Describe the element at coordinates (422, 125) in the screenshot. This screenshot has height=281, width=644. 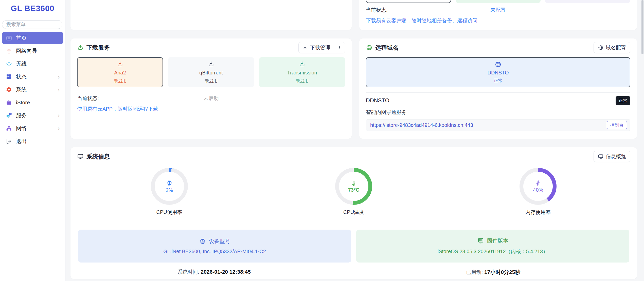
I see `ddnsto-url-link: https://istore-9483c4ad4914-6.kooldns.cn…` at that location.